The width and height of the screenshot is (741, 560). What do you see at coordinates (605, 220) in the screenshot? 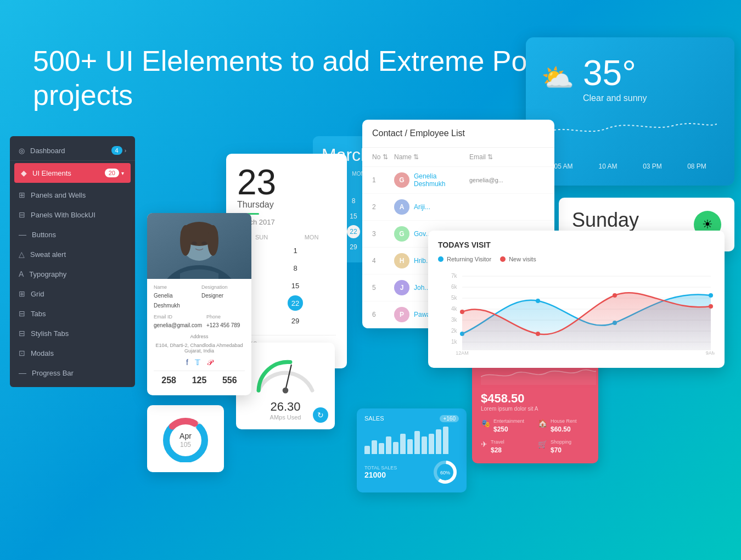
I see `sunday-day: Sunday` at bounding box center [605, 220].